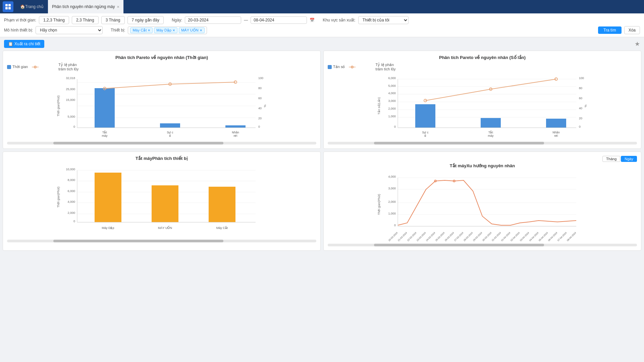 Image resolution: width=644 pixels, height=362 pixels. Describe the element at coordinates (449, 237) in the screenshot. I see `svg-text: 26-03-2024` at that location.